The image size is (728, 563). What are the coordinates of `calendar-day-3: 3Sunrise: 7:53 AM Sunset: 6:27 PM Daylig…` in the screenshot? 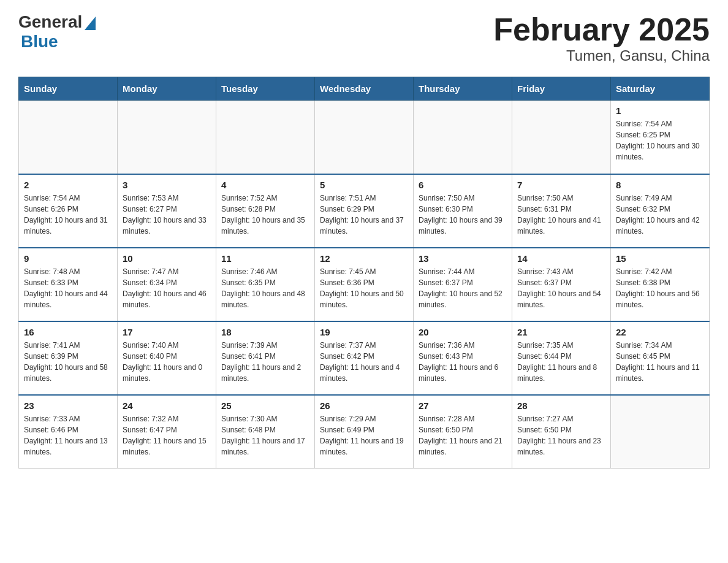 It's located at (167, 211).